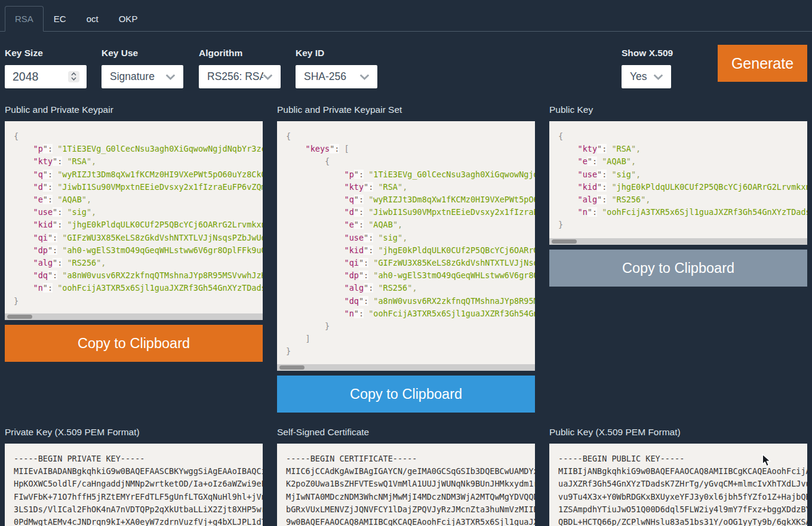  What do you see at coordinates (678, 268) in the screenshot?
I see `copy-public-key-button: Copy to Clipboard` at bounding box center [678, 268].